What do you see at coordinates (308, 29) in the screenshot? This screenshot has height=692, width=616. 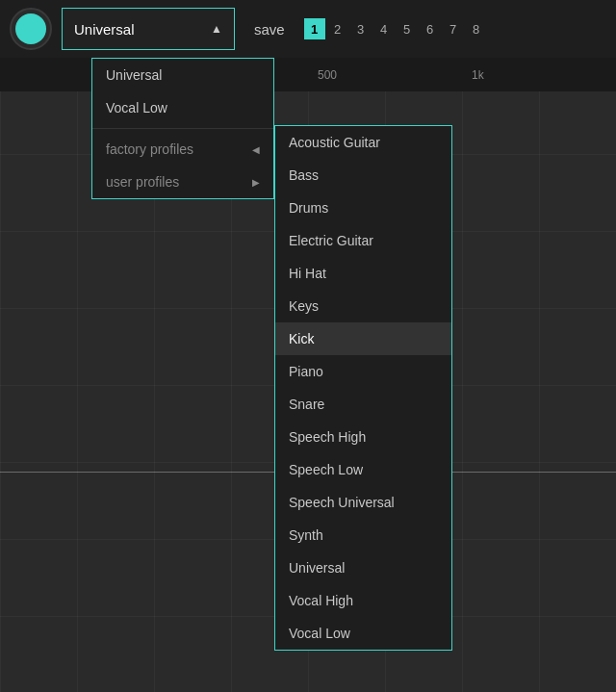 I see `top-bar: Universal ▲ save 12345678` at bounding box center [308, 29].